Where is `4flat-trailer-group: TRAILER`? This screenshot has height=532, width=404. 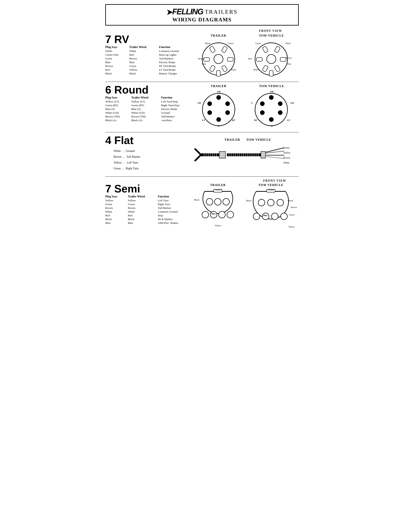
4flat-trailer-group: TRAILER is located at coordinates (232, 140).